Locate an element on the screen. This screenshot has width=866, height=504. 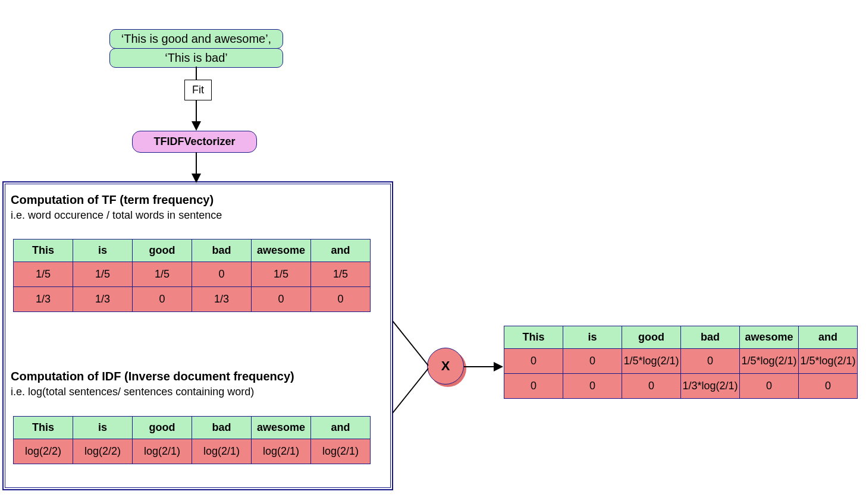
arrow-to-result is located at coordinates (485, 367).